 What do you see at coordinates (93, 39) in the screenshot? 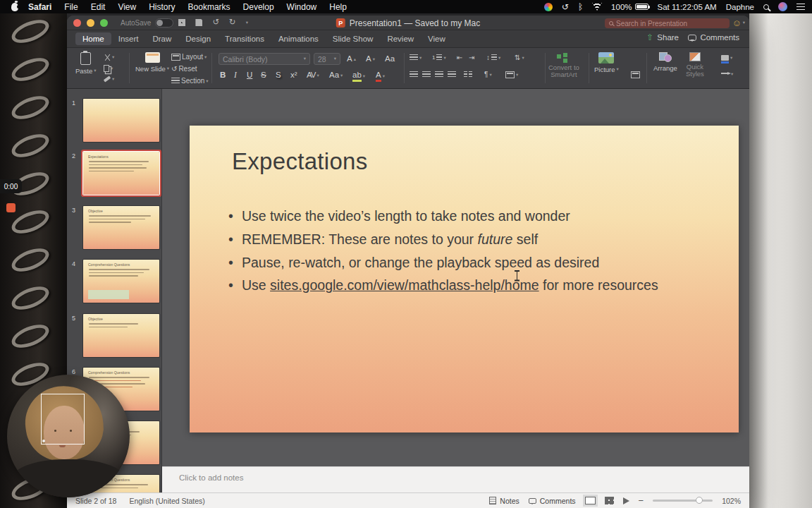
I see `tab-home: Home` at bounding box center [93, 39].